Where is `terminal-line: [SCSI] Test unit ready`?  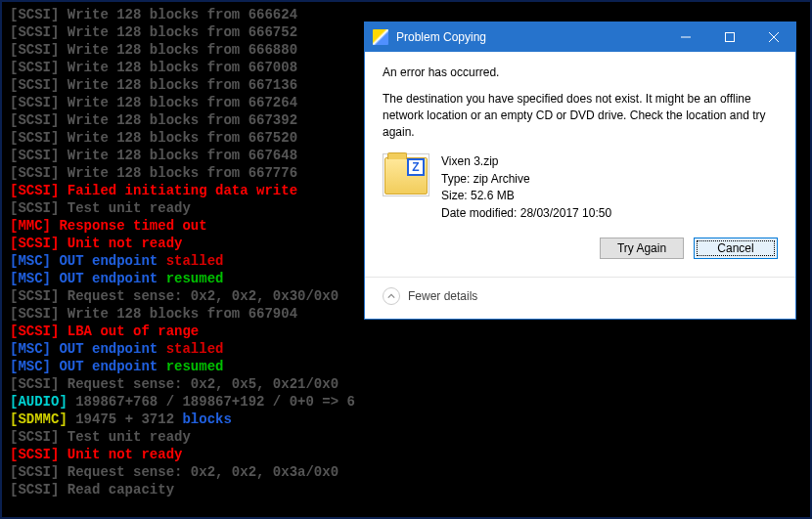 terminal-line: [SCSI] Test unit ready is located at coordinates (406, 437).